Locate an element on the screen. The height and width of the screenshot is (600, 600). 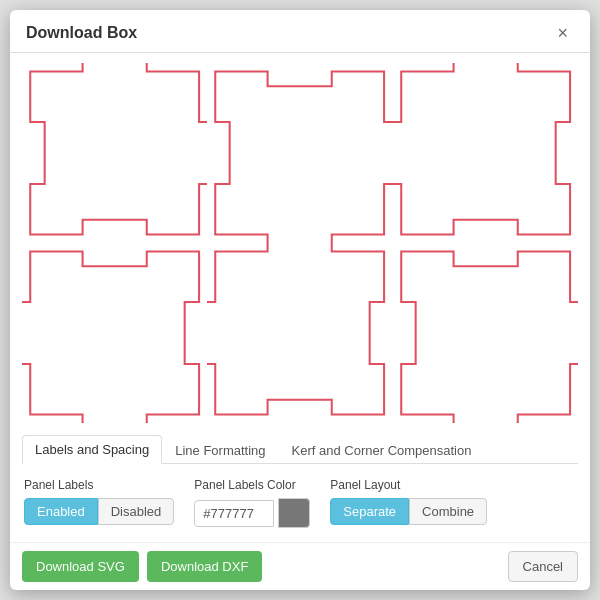
cancel-button: Cancel is located at coordinates (543, 566).